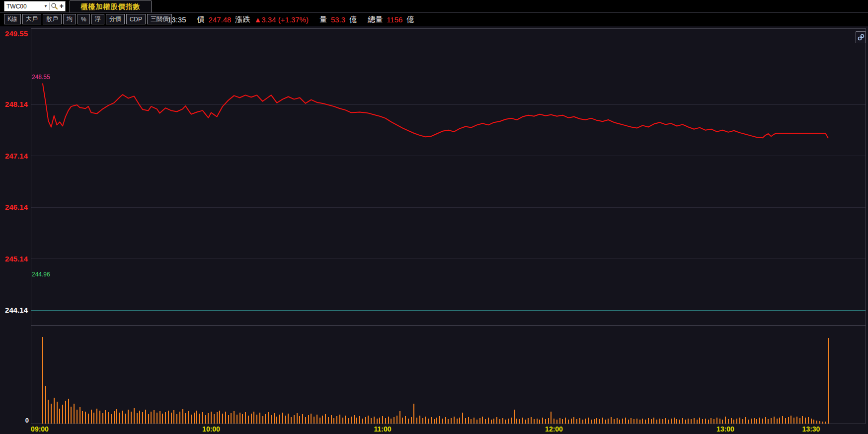  I want to click on volume-label: 量, so click(323, 20).